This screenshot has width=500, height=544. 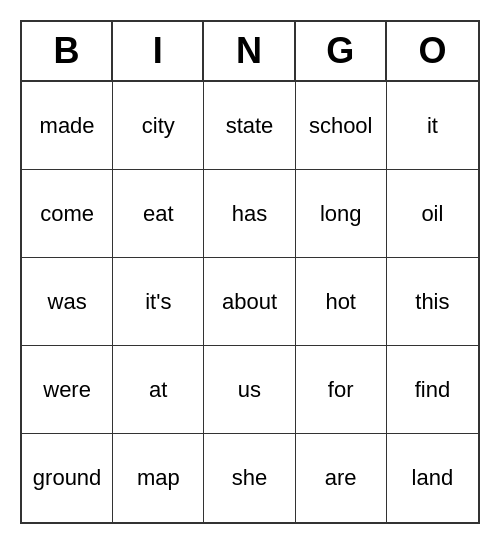 I want to click on bingo-cell-17: us, so click(x=250, y=390).